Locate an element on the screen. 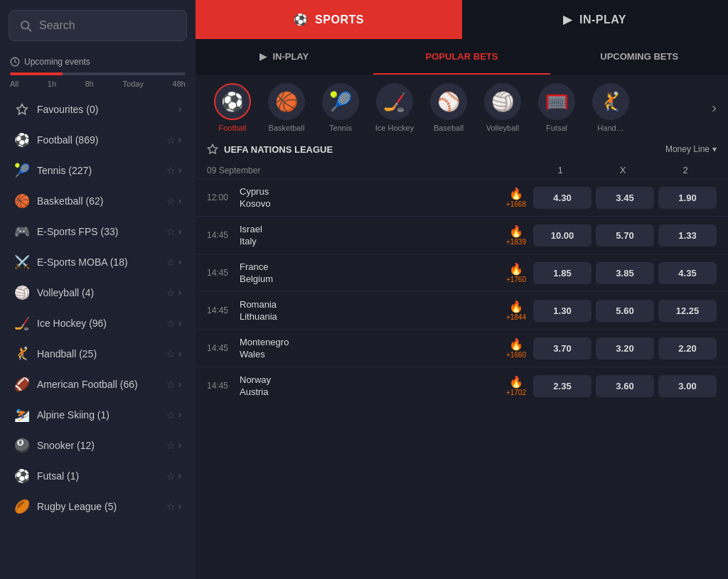  sidebar-item-football: ⚽Football (869)☆› is located at coordinates (98, 140).